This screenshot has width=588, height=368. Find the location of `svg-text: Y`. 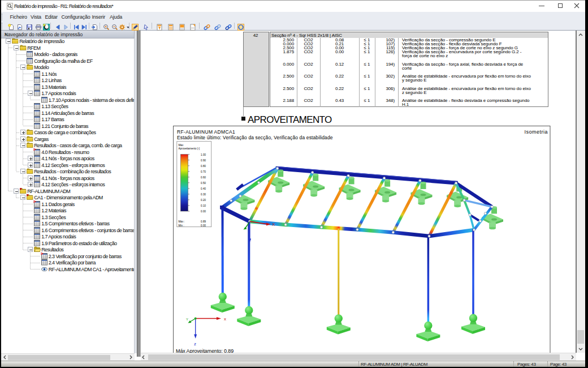

svg-text: Y is located at coordinates (187, 319).